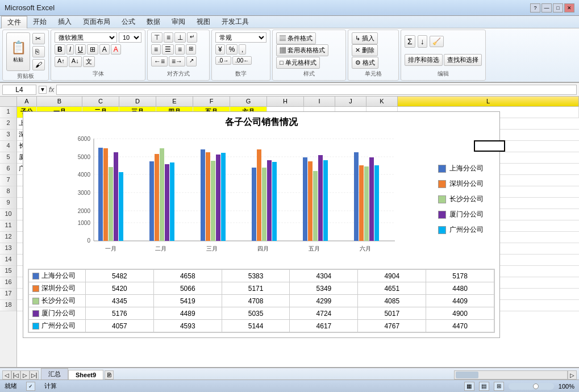 Image resolution: width=579 pixels, height=392 pixels. Describe the element at coordinates (324, 276) in the screenshot. I see `cell-shanghai-apr: 4304` at that location.